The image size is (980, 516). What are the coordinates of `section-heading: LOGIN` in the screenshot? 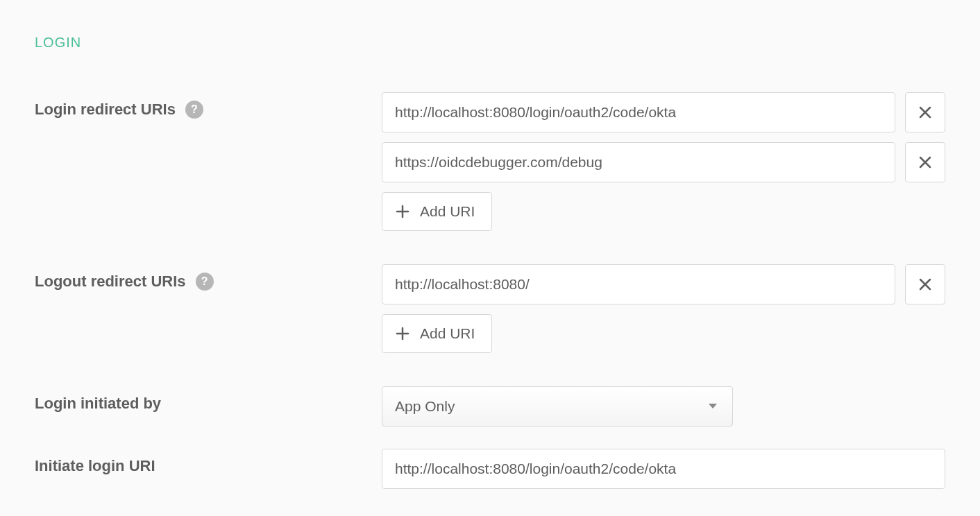 It's located at (490, 43).